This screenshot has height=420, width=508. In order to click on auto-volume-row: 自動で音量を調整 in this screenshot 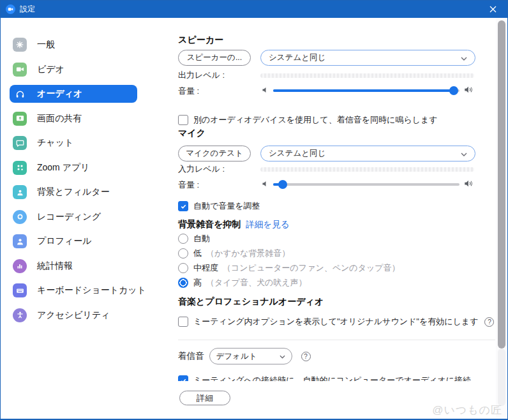, I will do `click(220, 206)`.